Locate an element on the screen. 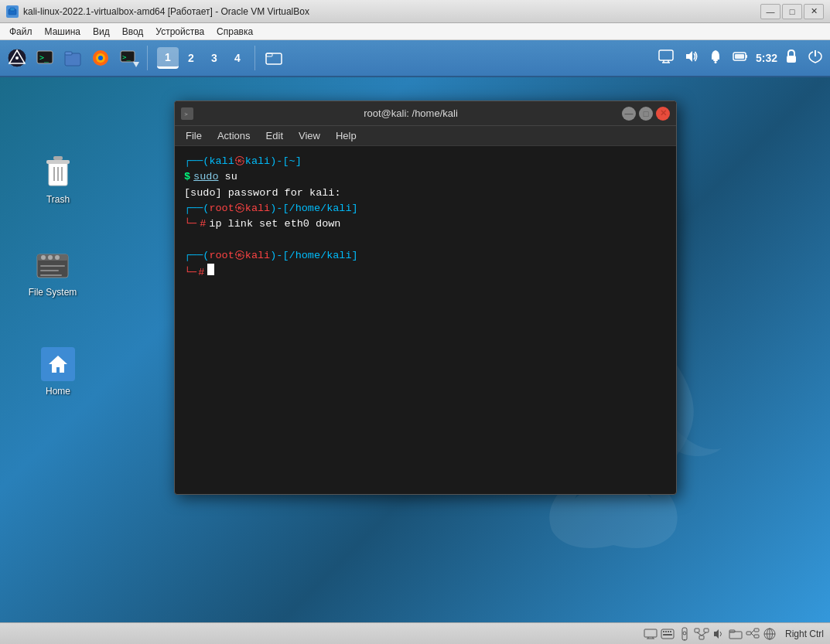 The height and width of the screenshot is (644, 830). toolbar-tab-1: 1 is located at coordinates (168, 58).